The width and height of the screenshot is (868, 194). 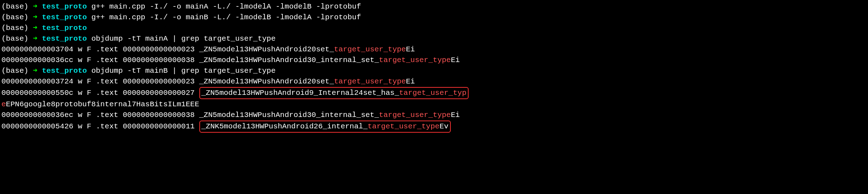 I want to click on output-line-boxed-10: 0000000000005426 w F .text 0000000000000…, so click(x=434, y=127).